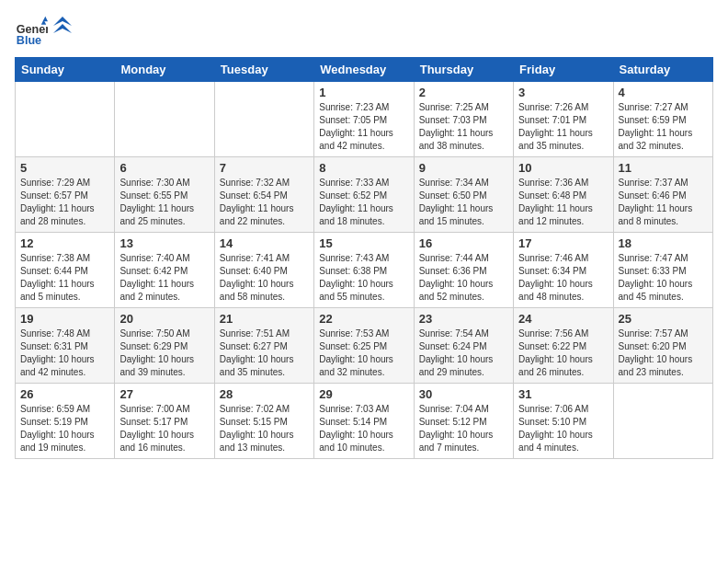 This screenshot has width=728, height=563. What do you see at coordinates (663, 195) in the screenshot?
I see `calendar-day-cell: 11Sunrise: 7:37 AM Sunset: 6:46 PM Dayli…` at bounding box center [663, 195].